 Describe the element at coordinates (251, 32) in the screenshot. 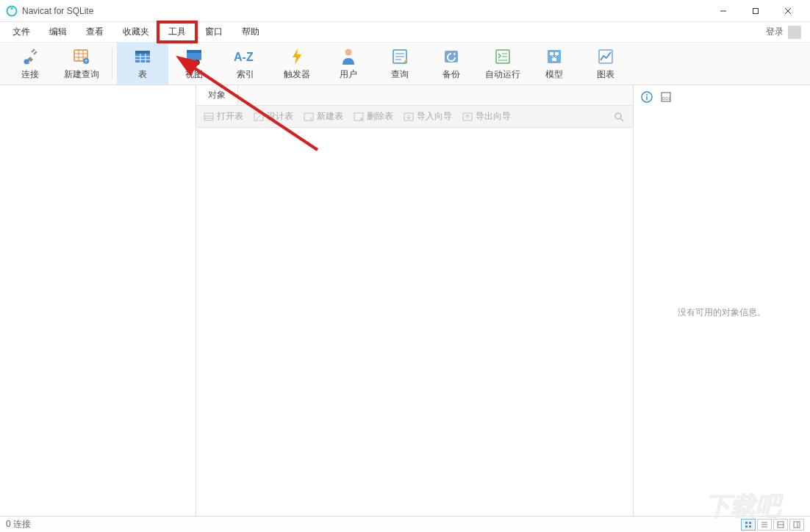

I see `menu-help: 帮助` at that location.